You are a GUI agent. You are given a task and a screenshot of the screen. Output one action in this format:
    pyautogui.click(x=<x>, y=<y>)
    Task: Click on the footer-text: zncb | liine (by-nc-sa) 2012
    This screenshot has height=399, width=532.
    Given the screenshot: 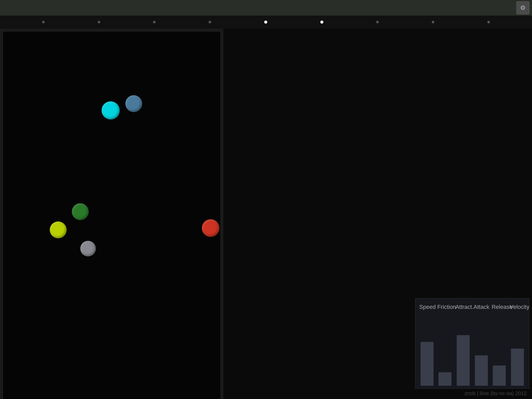 What is the action you would take?
    pyautogui.click(x=496, y=393)
    